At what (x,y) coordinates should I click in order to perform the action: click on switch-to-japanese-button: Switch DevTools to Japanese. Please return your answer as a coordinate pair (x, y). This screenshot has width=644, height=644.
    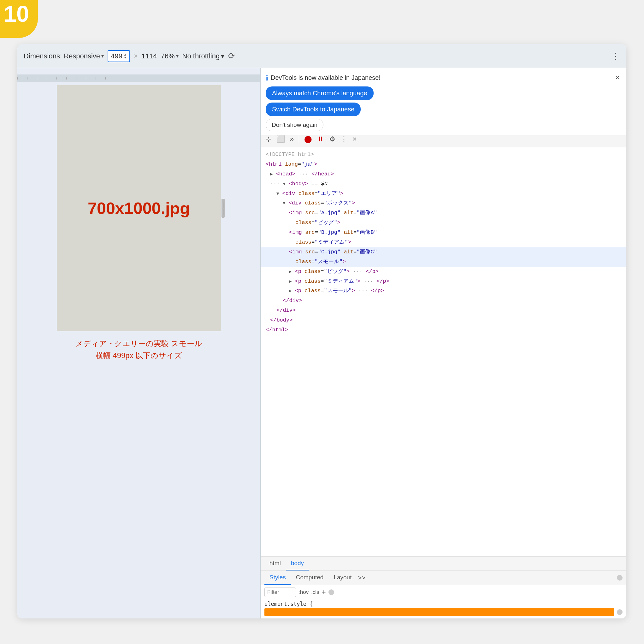
    Looking at the image, I should click on (313, 109).